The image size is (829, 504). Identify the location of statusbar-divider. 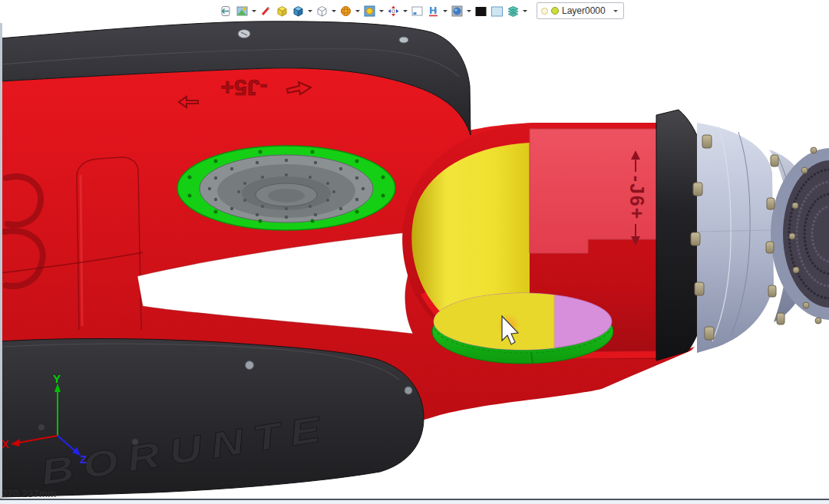
(414, 499).